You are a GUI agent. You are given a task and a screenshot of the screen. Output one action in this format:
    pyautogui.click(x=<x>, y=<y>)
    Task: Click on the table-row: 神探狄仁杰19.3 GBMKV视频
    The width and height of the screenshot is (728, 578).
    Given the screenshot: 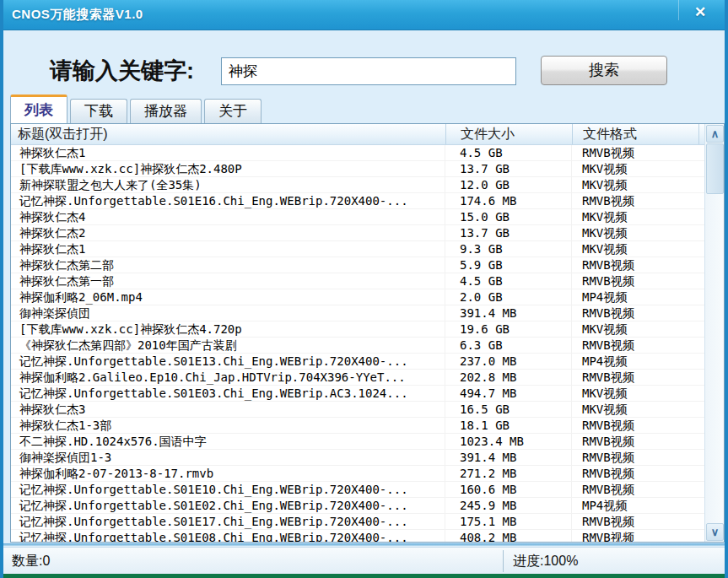 What is the action you would take?
    pyautogui.click(x=358, y=250)
    